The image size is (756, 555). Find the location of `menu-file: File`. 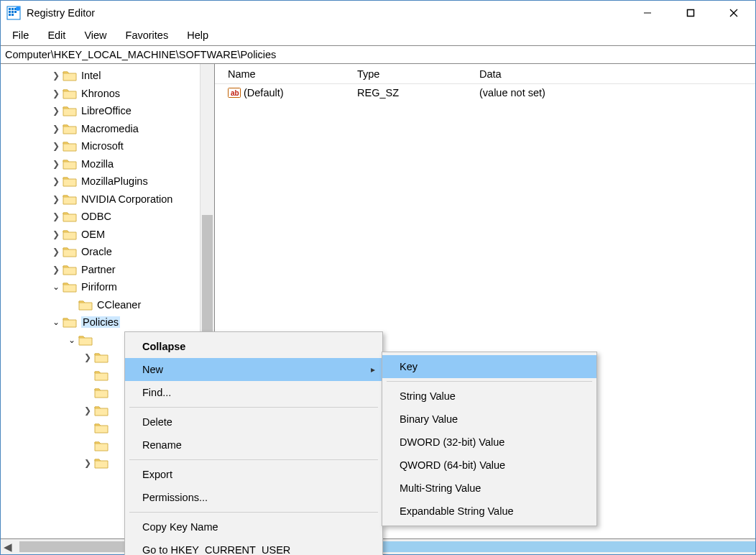

menu-file: File is located at coordinates (20, 35).